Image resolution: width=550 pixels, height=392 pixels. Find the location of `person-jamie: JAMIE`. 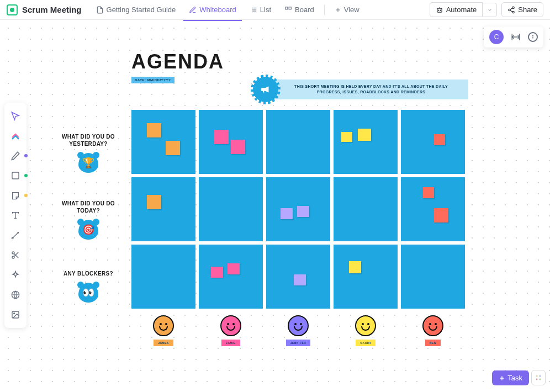

person-jamie: JAMIE is located at coordinates (231, 331).